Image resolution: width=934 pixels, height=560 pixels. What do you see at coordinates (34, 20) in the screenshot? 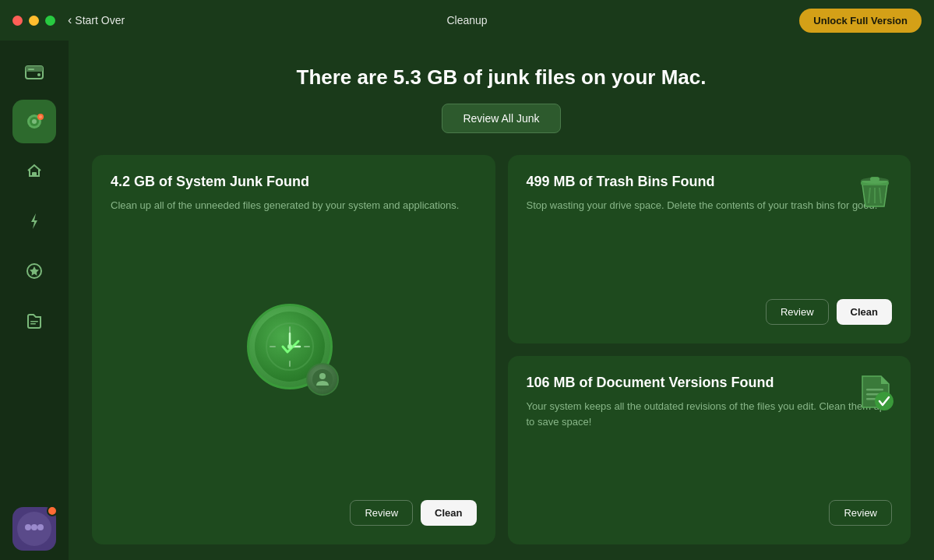
I see `traffic-lights` at bounding box center [34, 20].